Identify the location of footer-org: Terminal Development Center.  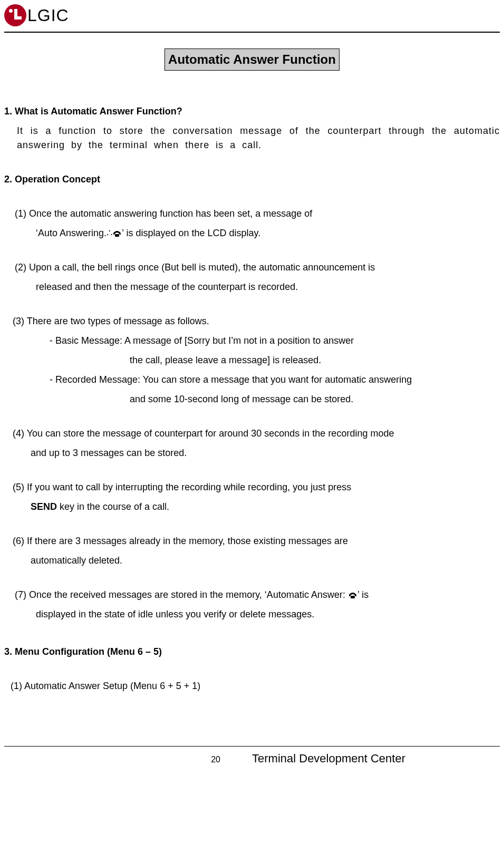
(329, 758).